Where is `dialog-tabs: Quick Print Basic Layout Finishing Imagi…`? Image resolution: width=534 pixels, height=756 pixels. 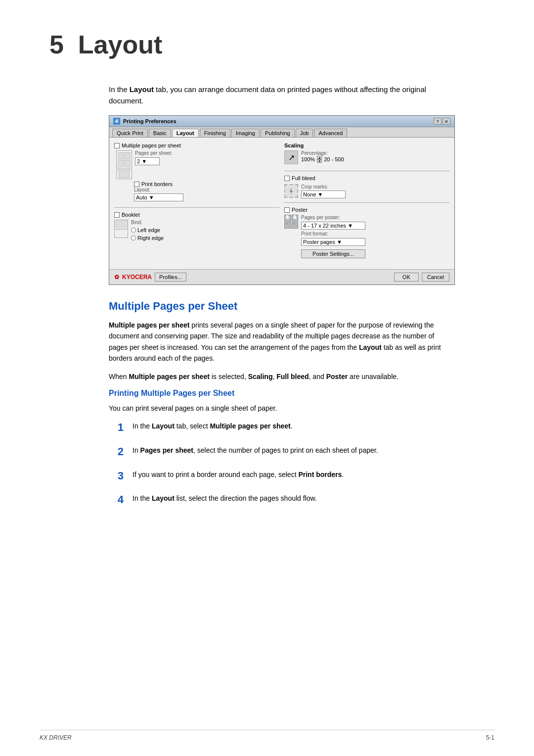
dialog-tabs: Quick Print Basic Layout Finishing Imagi… is located at coordinates (282, 133).